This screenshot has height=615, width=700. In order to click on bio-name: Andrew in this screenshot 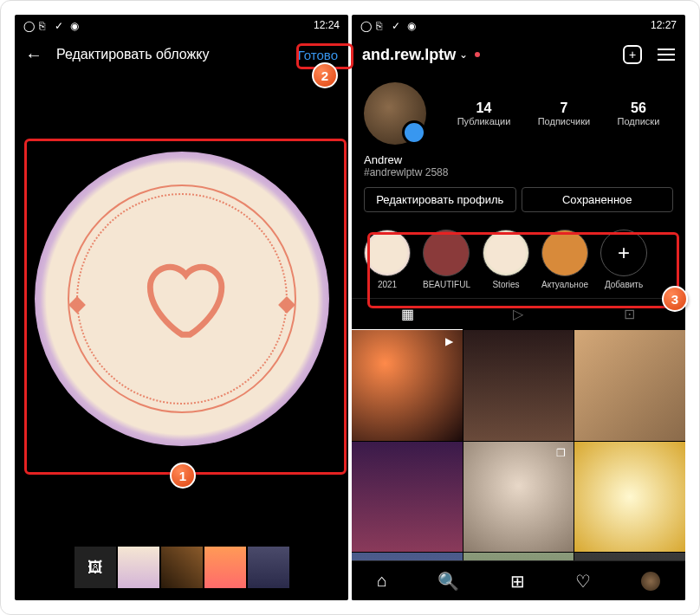, I will do `click(518, 159)`.